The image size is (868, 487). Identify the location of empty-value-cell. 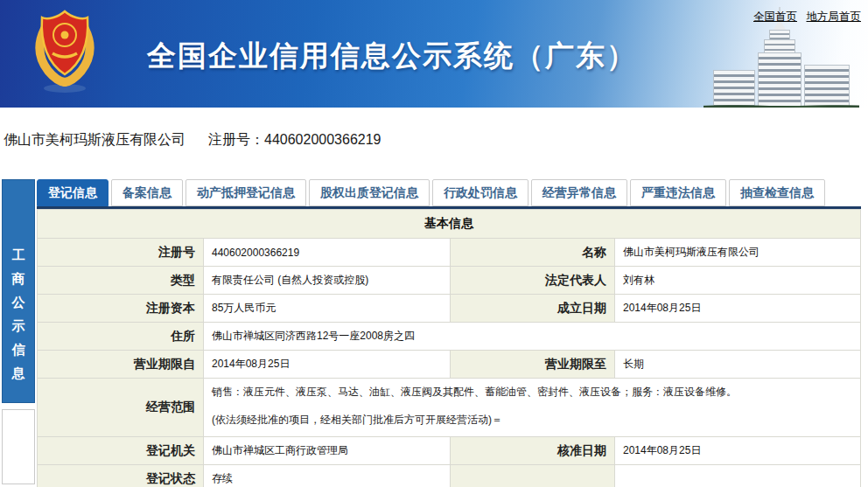
(738, 476).